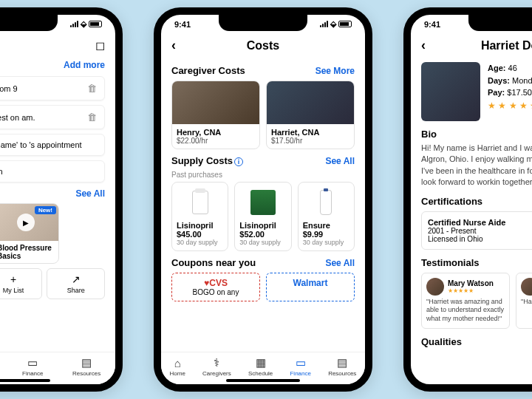 Image resolution: width=532 pixels, height=399 pixels. Describe the element at coordinates (466, 301) in the screenshot. I see `testimonial-card: Mary Watson ★★★★★ "Harriet was amazing a…` at that location.